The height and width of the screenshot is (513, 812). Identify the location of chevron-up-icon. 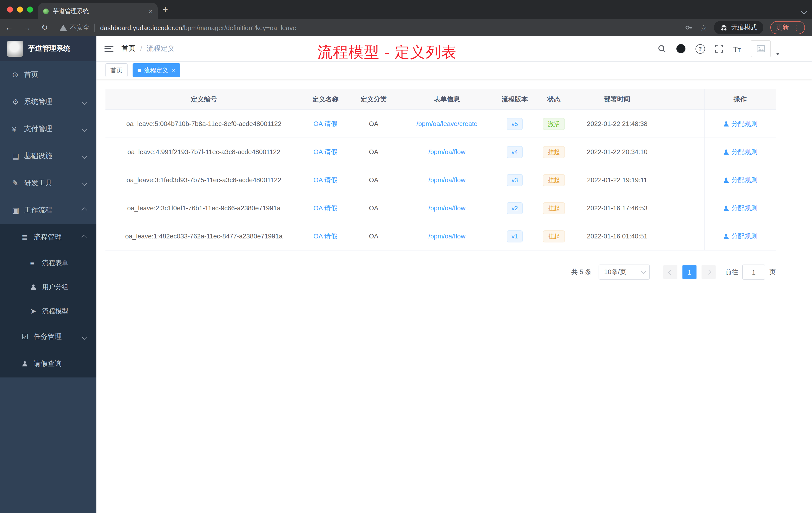
(84, 210).